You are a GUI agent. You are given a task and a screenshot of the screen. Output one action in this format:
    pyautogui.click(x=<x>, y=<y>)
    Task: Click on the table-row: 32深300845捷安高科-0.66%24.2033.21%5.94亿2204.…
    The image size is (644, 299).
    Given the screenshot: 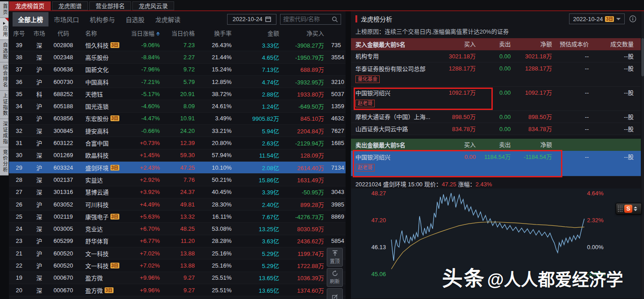 What is the action you would take?
    pyautogui.click(x=177, y=131)
    